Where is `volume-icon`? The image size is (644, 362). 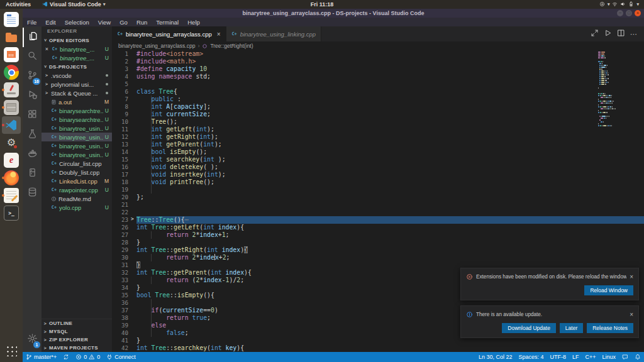 volume-icon is located at coordinates (623, 5).